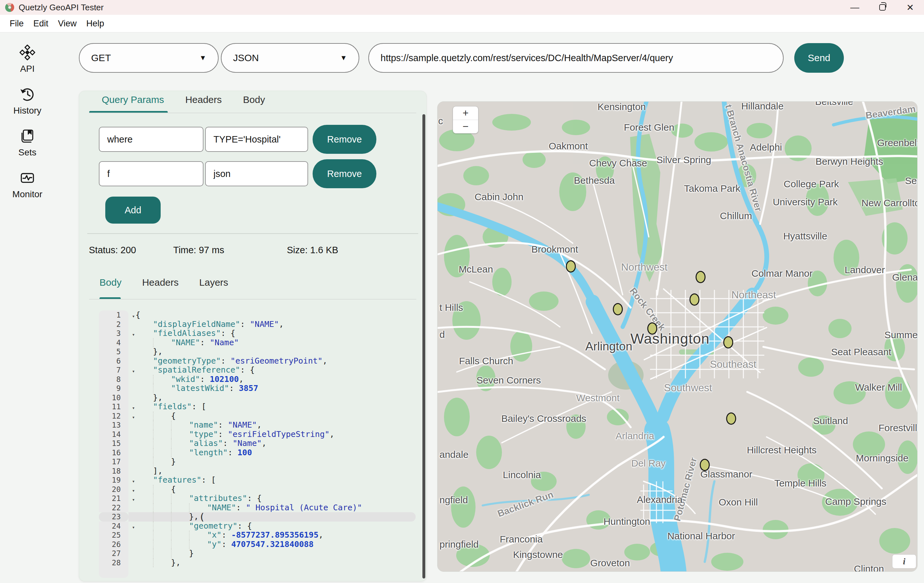 The image size is (924, 583). I want to click on tab-response-body: Body, so click(111, 282).